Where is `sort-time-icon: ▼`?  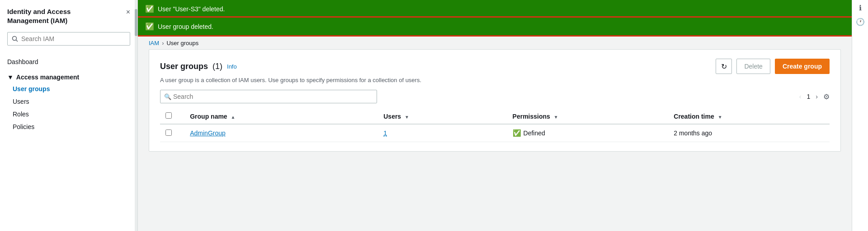 sort-time-icon: ▼ is located at coordinates (720, 117).